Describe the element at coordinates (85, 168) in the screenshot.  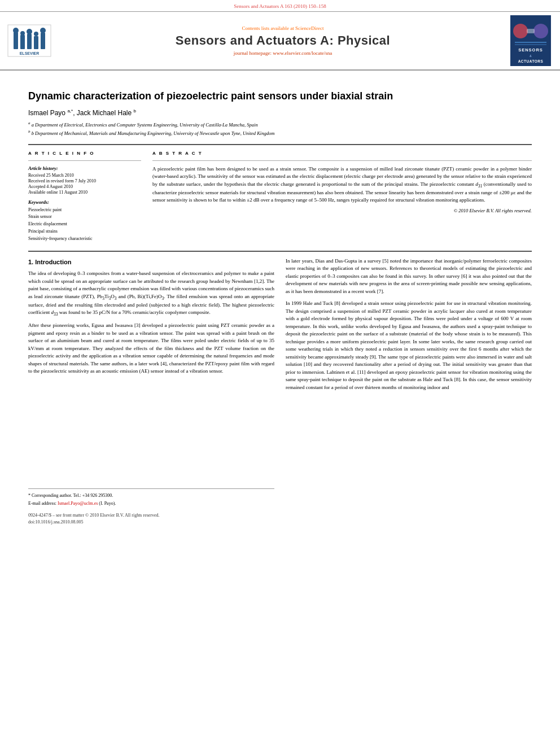
I see `article-history-title: Article history:` at that location.